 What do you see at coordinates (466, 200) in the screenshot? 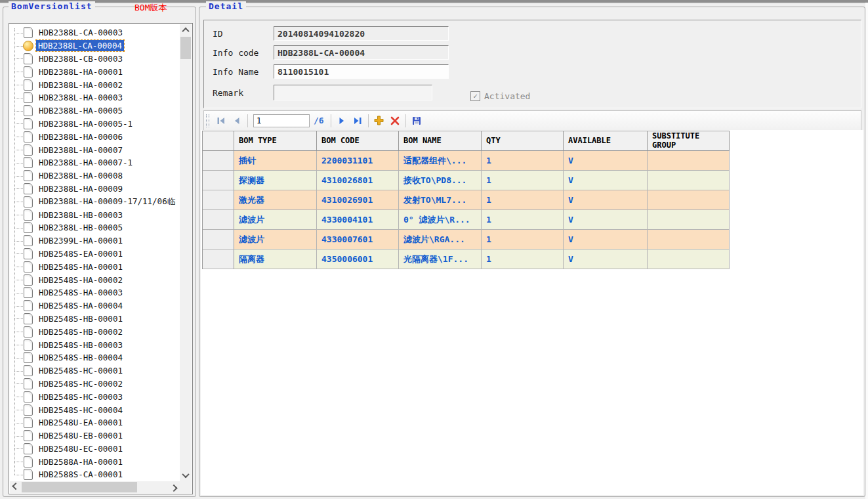
I see `grid-row: 激光器4310026901发射TO\ML7...1V` at bounding box center [466, 200].